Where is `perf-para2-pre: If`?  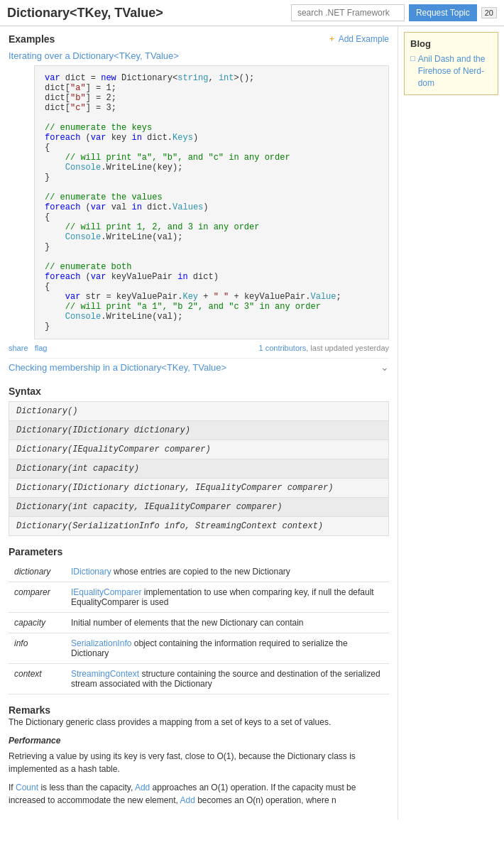 perf-para2-pre: If is located at coordinates (12, 787).